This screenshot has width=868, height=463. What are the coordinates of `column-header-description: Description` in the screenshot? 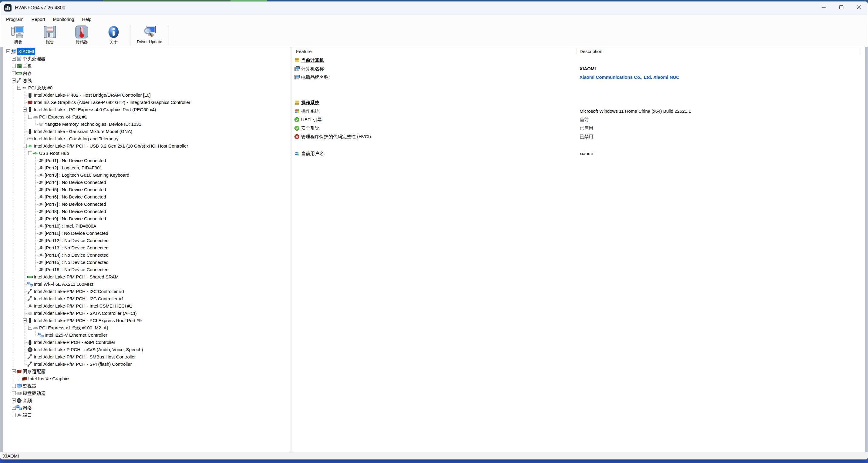 It's located at (591, 51).